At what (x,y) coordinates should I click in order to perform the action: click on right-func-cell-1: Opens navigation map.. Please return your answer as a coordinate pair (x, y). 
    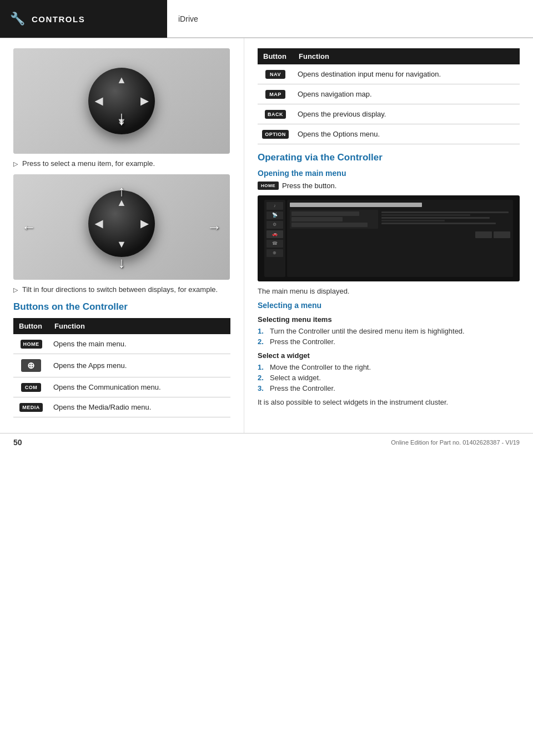
    Looking at the image, I should click on (406, 94).